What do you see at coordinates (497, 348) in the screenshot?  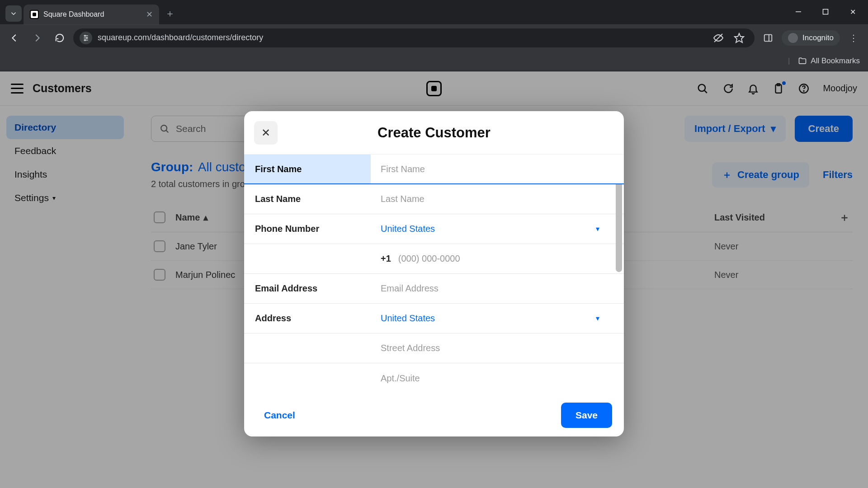 I see `input-street` at bounding box center [497, 348].